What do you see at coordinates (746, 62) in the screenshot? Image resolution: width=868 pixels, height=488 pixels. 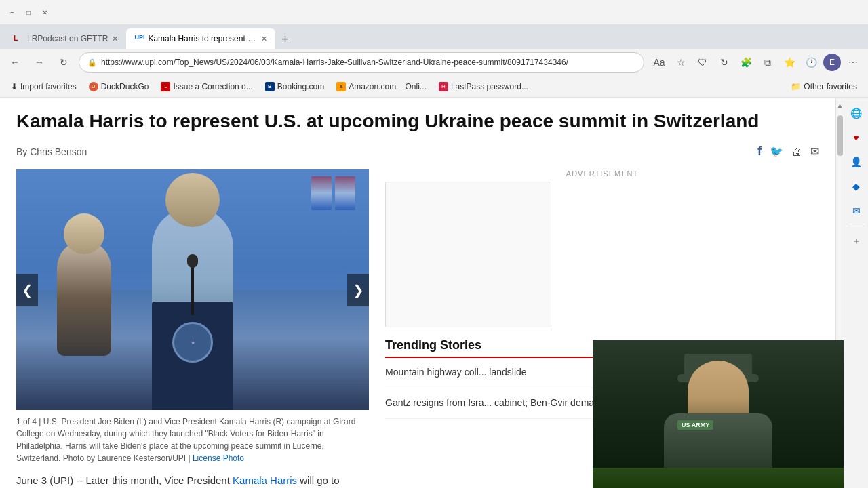 I see `extensions-button: 🧩` at bounding box center [746, 62].